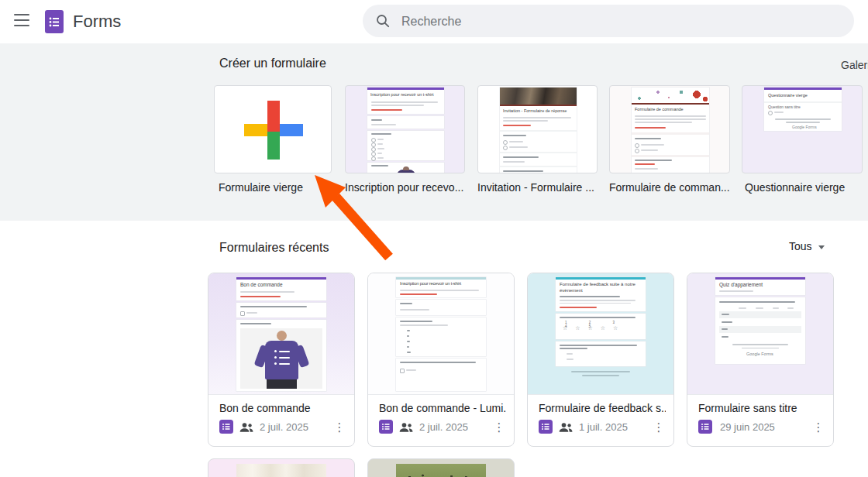 The image size is (868, 477). What do you see at coordinates (601, 335) in the screenshot?
I see `form-thumbnail: Formulaire de feedback suite à notre évè…` at bounding box center [601, 335].